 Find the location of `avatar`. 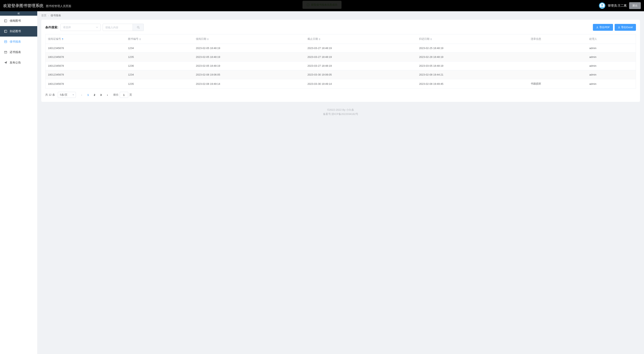

avatar is located at coordinates (602, 5).